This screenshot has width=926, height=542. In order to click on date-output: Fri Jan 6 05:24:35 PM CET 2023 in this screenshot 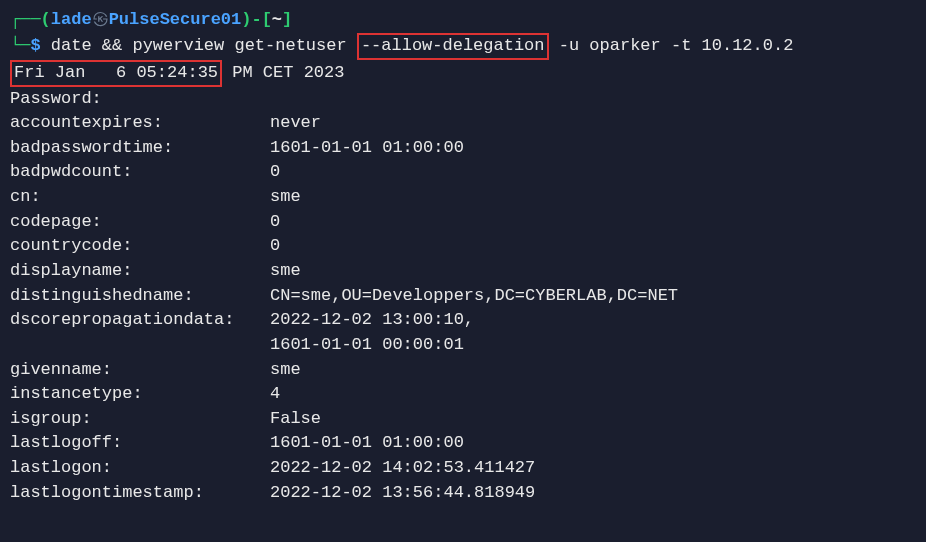, I will do `click(463, 74)`.